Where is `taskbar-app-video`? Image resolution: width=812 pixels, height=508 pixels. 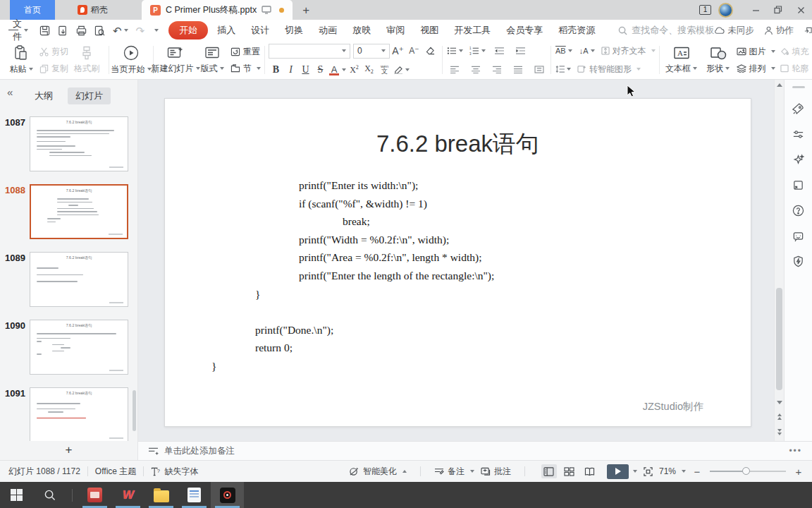 taskbar-app-video is located at coordinates (94, 495).